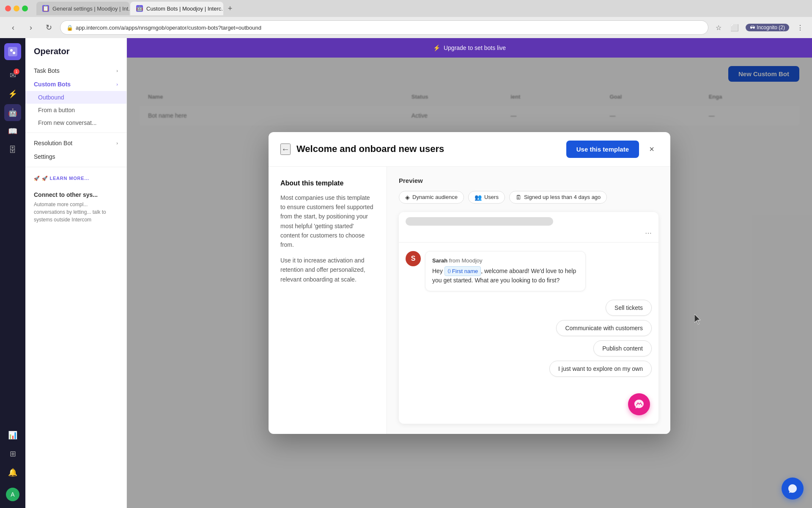  What do you see at coordinates (327, 270) in the screenshot?
I see `about-paragraph-2: Use it to increase activation and retent…` at bounding box center [327, 270].